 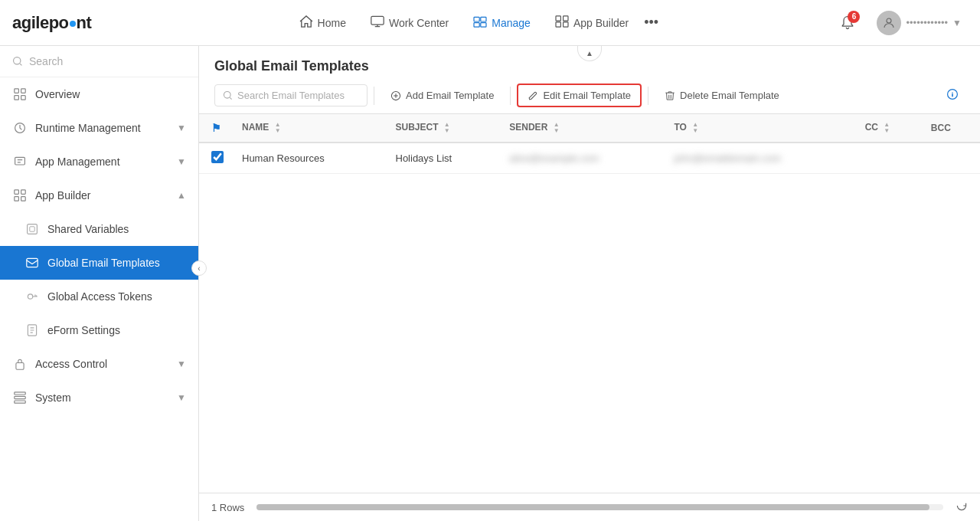 I want to click on user-chevron-icon: ▼, so click(x=957, y=23).